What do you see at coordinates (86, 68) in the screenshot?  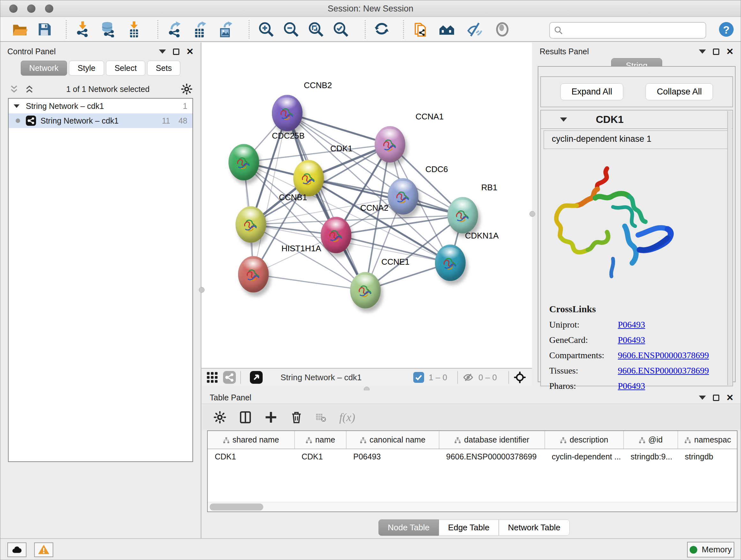 I see `tab-style: Style` at bounding box center [86, 68].